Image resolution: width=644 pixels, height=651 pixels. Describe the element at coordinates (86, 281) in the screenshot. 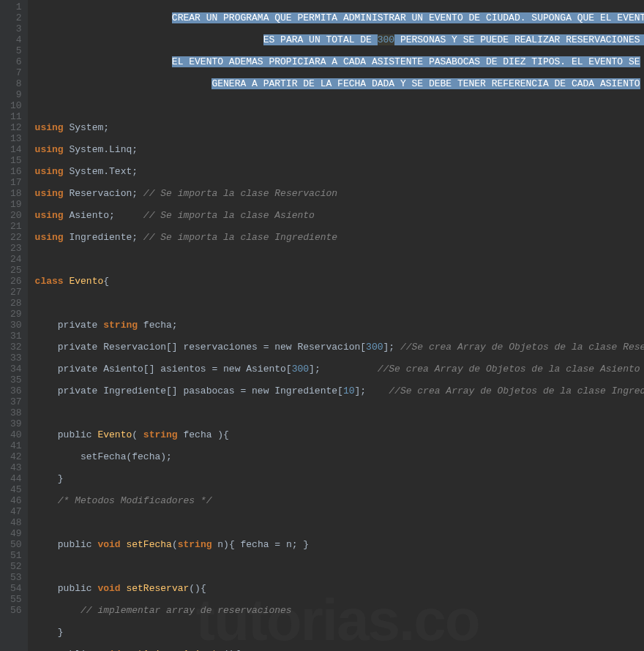

I see `class-evento: Evento` at that location.